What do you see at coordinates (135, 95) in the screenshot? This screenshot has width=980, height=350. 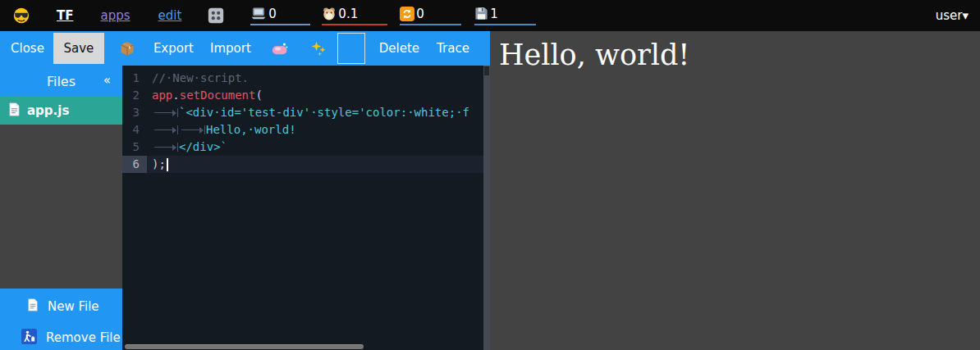 I see `line-number: 2` at bounding box center [135, 95].